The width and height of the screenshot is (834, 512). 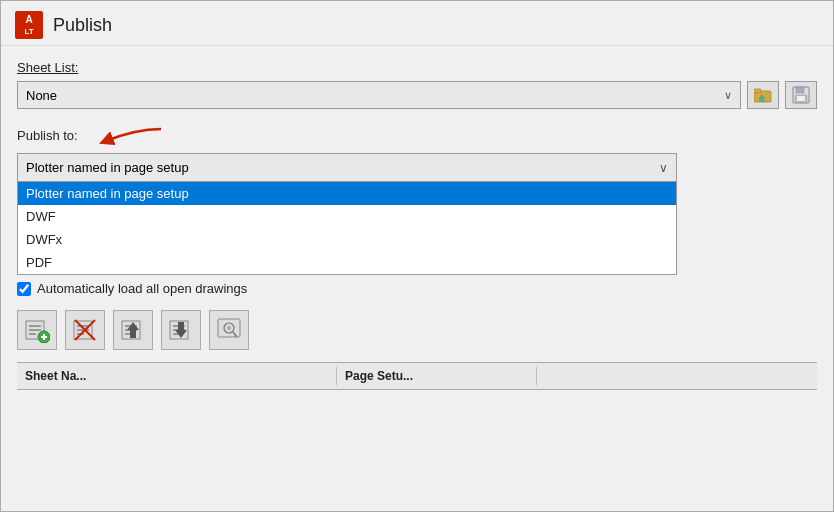 What do you see at coordinates (37, 330) in the screenshot?
I see `add-sheet-icon` at bounding box center [37, 330].